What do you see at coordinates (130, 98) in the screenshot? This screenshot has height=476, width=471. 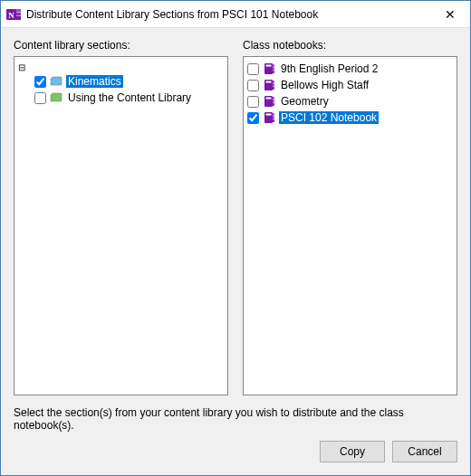 I see `section-label: Using the Content Library` at bounding box center [130, 98].